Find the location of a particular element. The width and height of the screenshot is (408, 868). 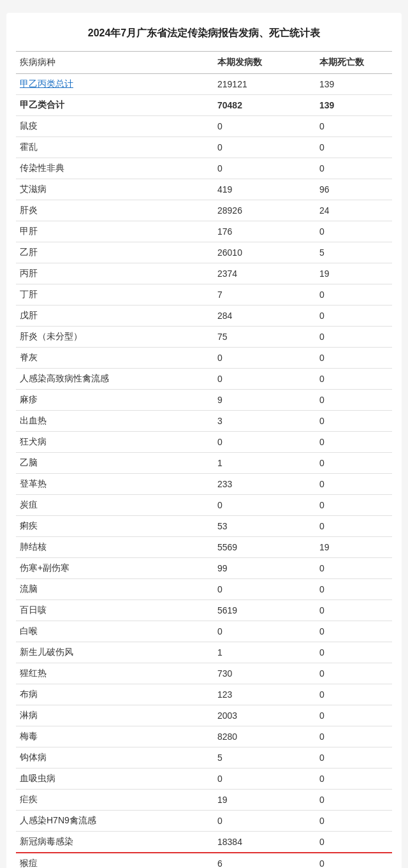

cell-disease: 丁肝 is located at coordinates (115, 295).